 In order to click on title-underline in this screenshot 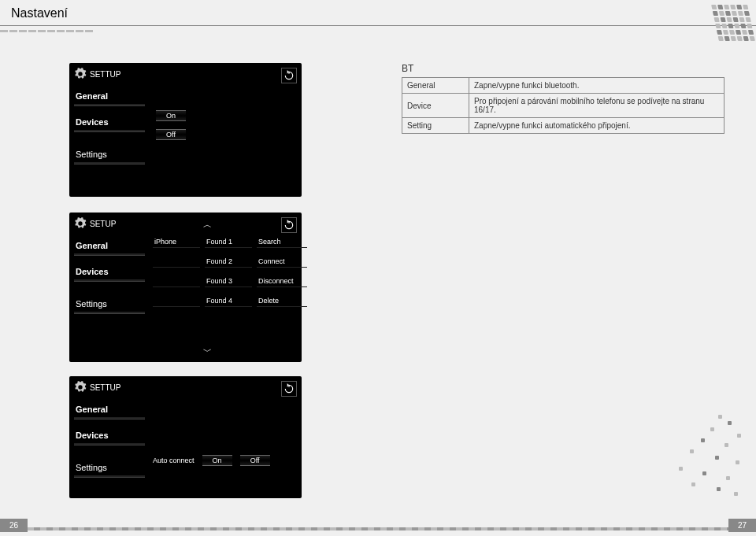, I will do `click(378, 25)`.